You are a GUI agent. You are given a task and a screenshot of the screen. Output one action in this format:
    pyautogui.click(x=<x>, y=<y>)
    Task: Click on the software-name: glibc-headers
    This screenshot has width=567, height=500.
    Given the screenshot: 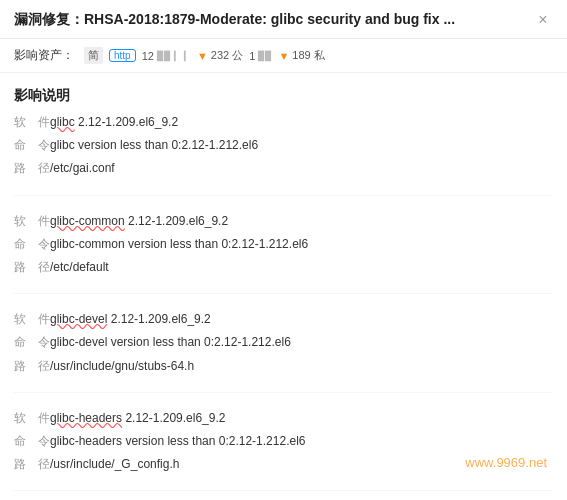 What is the action you would take?
    pyautogui.click(x=86, y=418)
    